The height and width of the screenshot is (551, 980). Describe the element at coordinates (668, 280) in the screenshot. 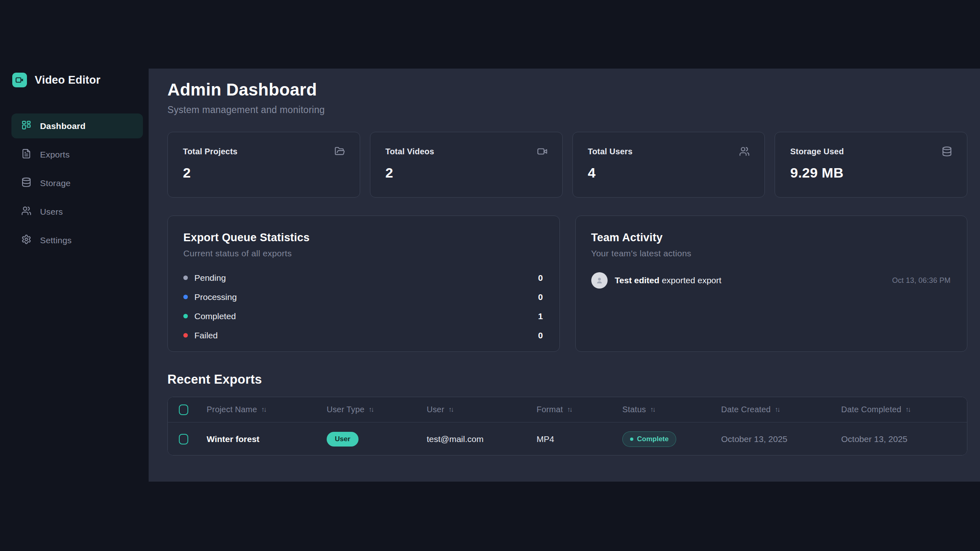

I see `activity-text: Test edited exported export` at that location.